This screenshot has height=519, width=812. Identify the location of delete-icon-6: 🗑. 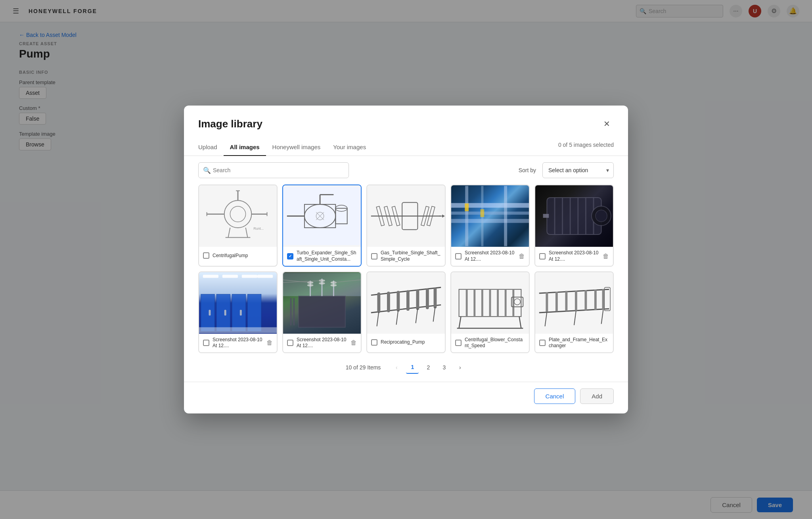
(270, 343).